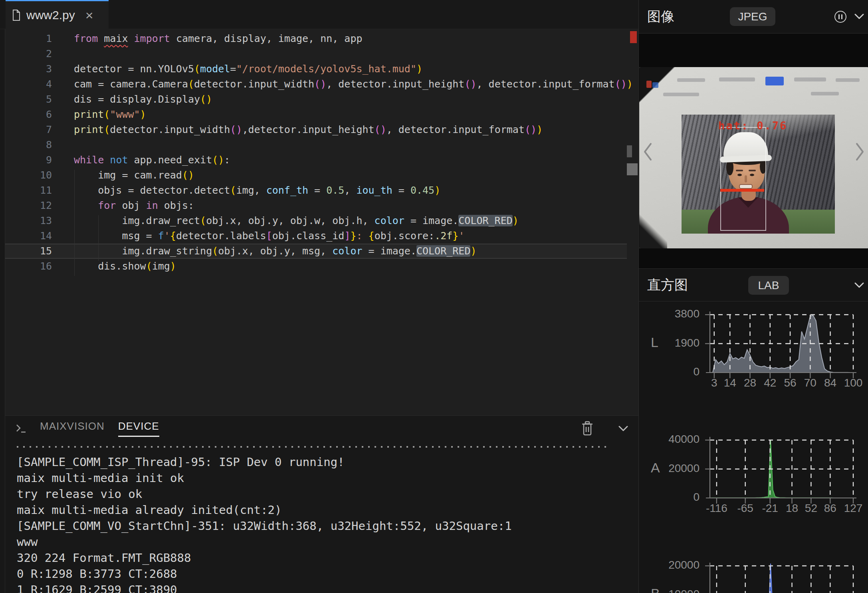  What do you see at coordinates (753, 351) in the screenshot?
I see `histogram-svg-L: 3800190003142842567084100L` at bounding box center [753, 351].